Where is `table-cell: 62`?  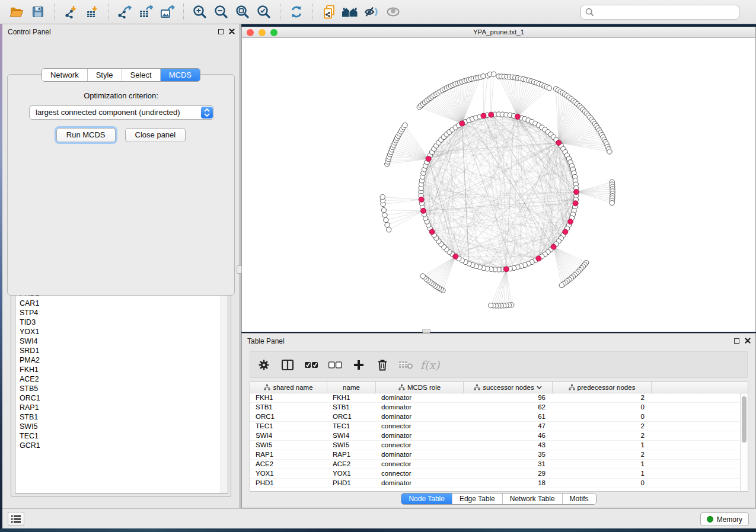 table-cell: 62 is located at coordinates (508, 408).